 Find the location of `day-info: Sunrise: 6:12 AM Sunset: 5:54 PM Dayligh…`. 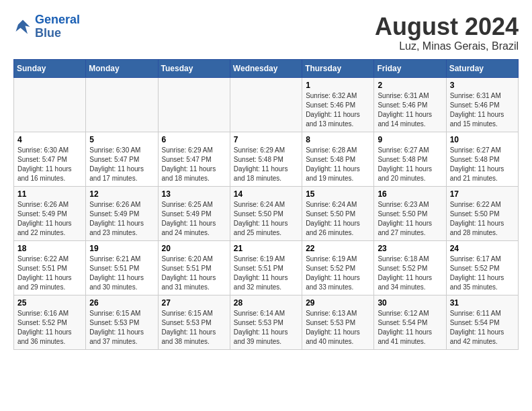

day-info: Sunrise: 6:12 AM Sunset: 5:54 PM Dayligh… is located at coordinates (410, 328).